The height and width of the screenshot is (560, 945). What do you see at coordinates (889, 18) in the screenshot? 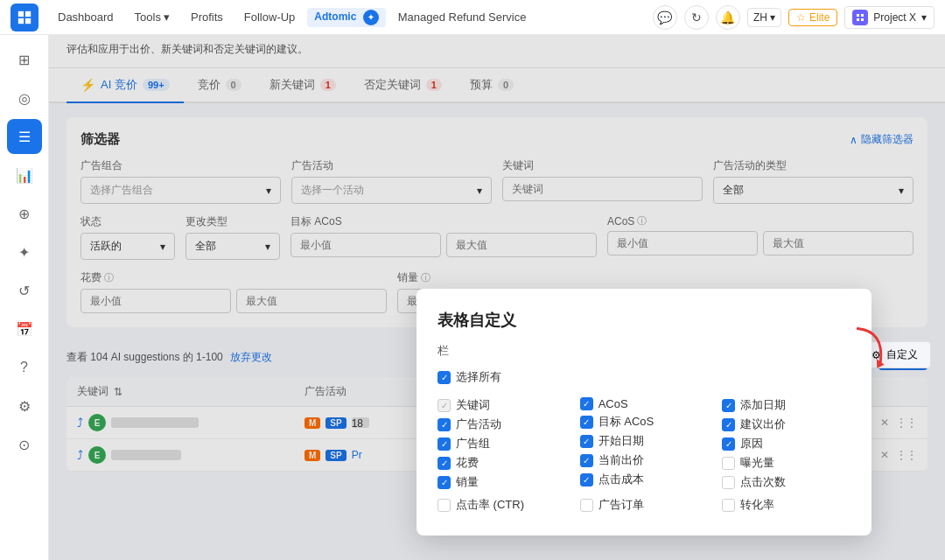
I see `project-selector: Project X ▾` at bounding box center [889, 18].